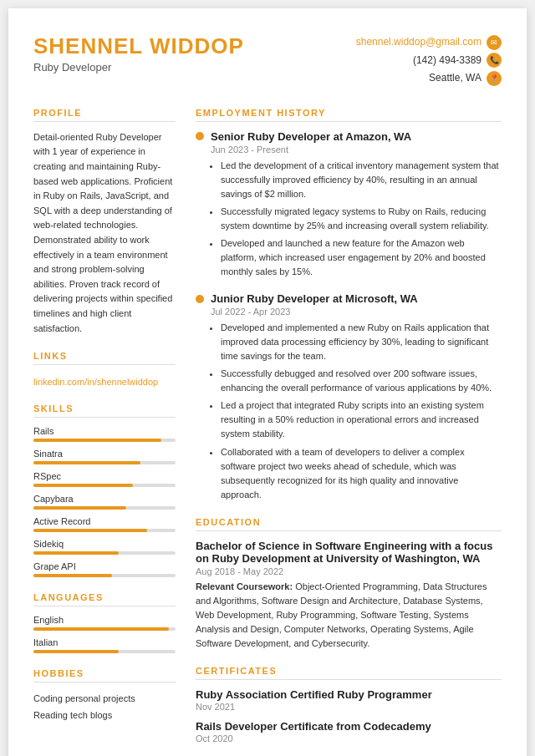 The width and height of the screenshot is (535, 756). Describe the element at coordinates (104, 716) in the screenshot. I see `hobby-item: Reading tech blogs` at that location.